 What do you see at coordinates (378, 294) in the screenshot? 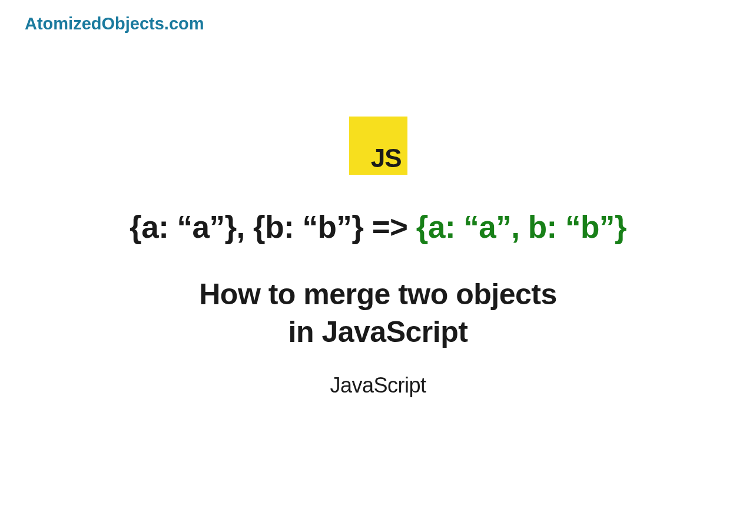
I see `title-line-1: How to merge two objects` at bounding box center [378, 294].